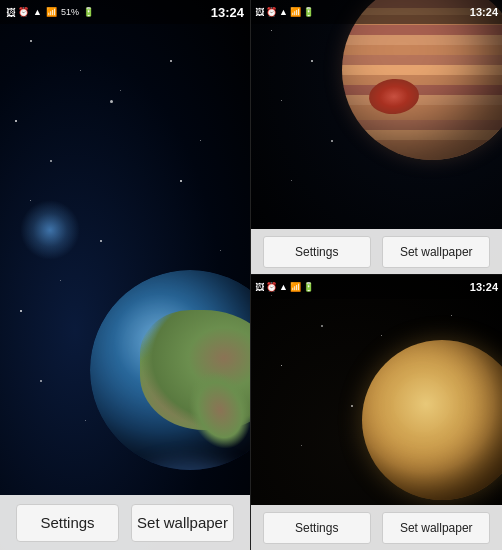  I want to click on set-wallpaper-button-right-top: Set wallpaper, so click(436, 252).